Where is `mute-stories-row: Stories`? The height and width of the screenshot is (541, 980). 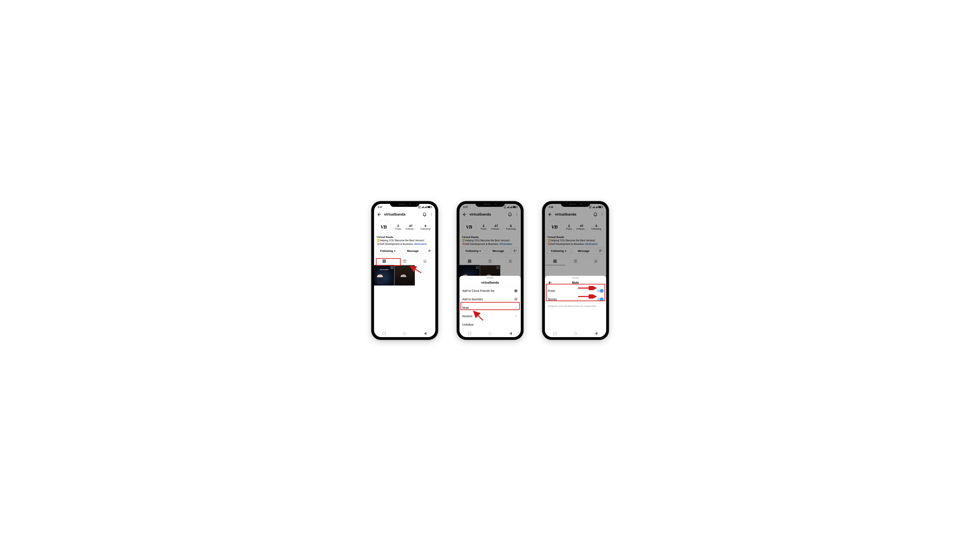
mute-stories-row: Stories is located at coordinates (575, 299).